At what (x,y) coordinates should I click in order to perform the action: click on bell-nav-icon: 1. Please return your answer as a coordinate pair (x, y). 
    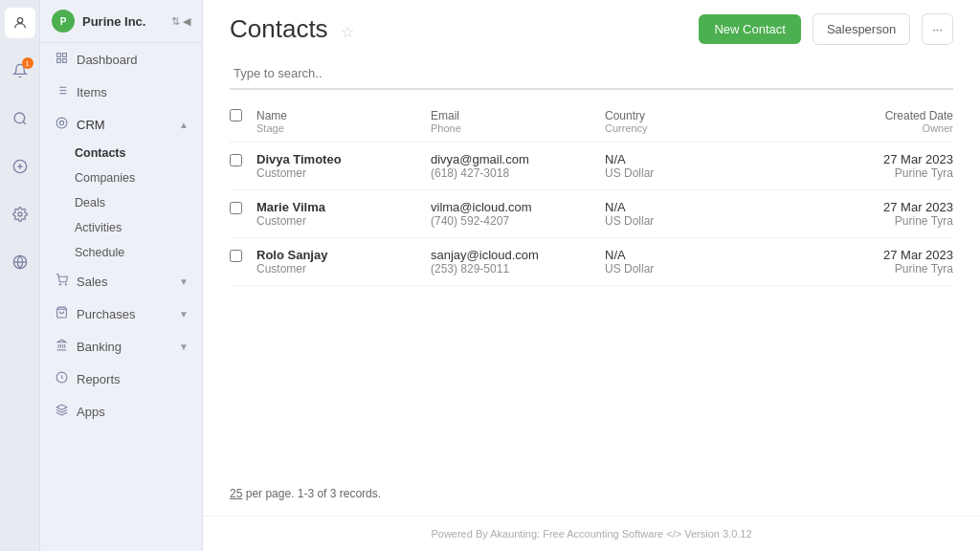
    Looking at the image, I should click on (20, 71).